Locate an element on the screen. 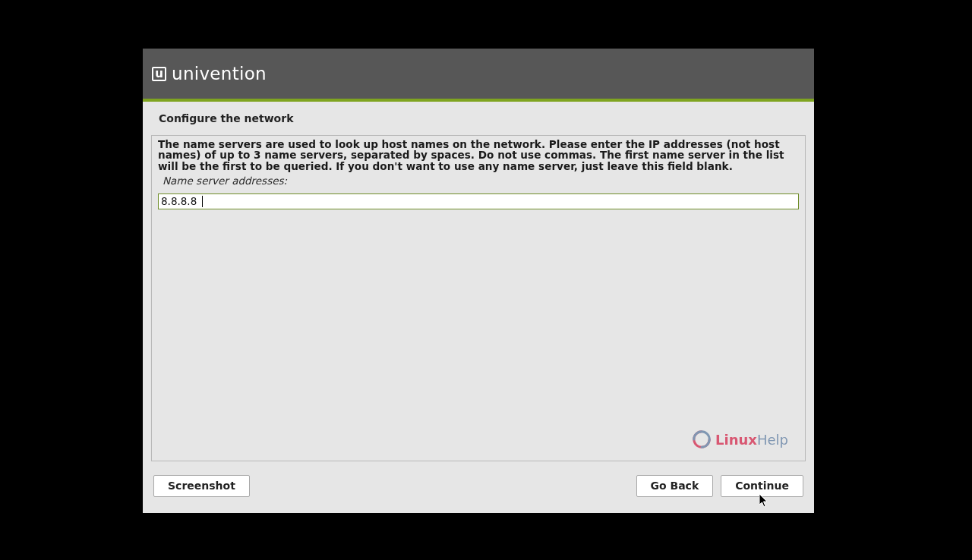  brand-text: univention is located at coordinates (219, 74).